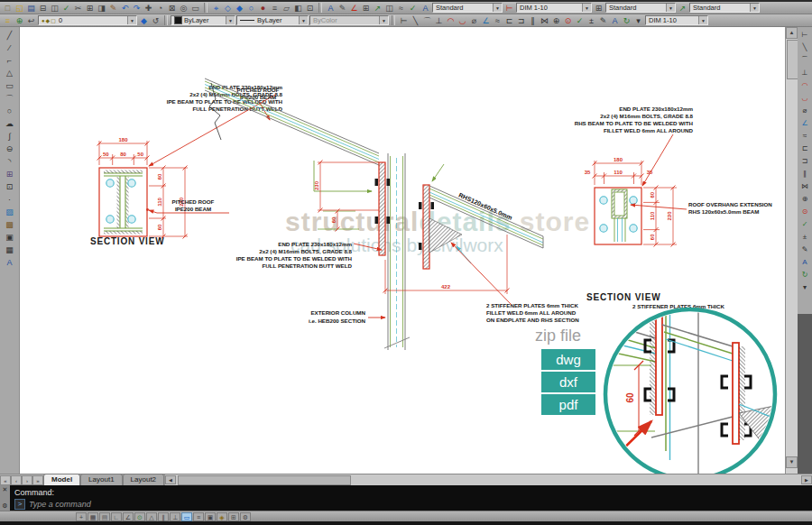 This screenshot has width=812, height=525. Describe the element at coordinates (401, 8) in the screenshot. I see `linetype-manager-icon: ≈` at that location.